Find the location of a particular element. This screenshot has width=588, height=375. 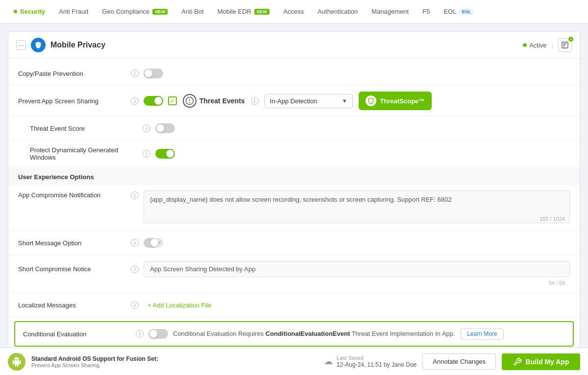

short-compromise-row: Short Compromise Notice i 34 / 50 is located at coordinates (294, 269).